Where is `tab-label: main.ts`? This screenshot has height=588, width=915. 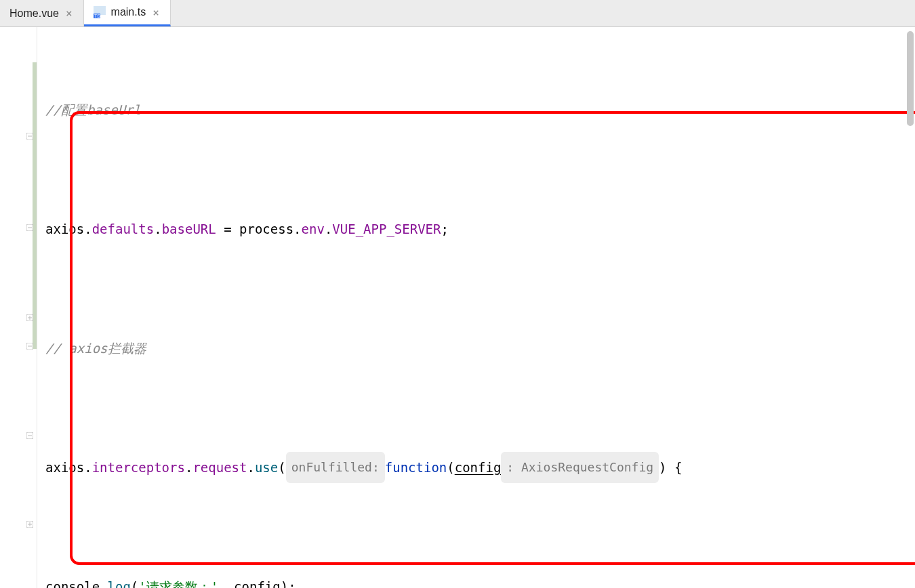 tab-label: main.ts is located at coordinates (129, 12).